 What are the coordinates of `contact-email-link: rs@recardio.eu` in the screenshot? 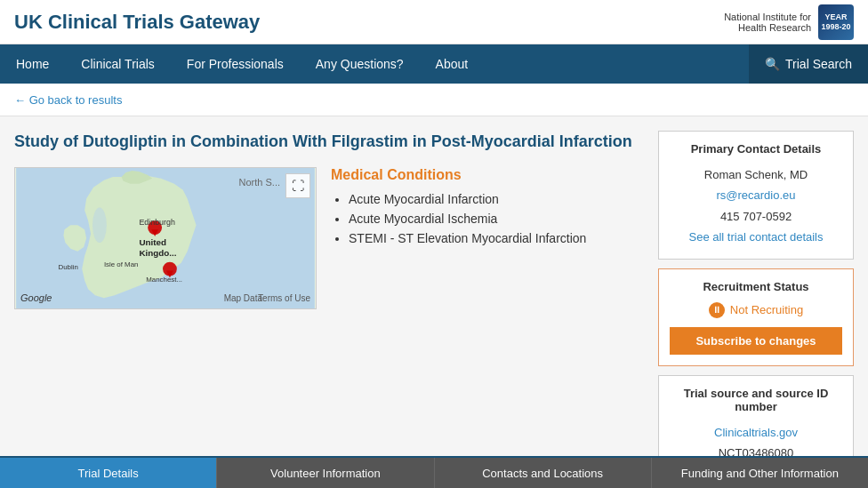 It's located at (756, 196).